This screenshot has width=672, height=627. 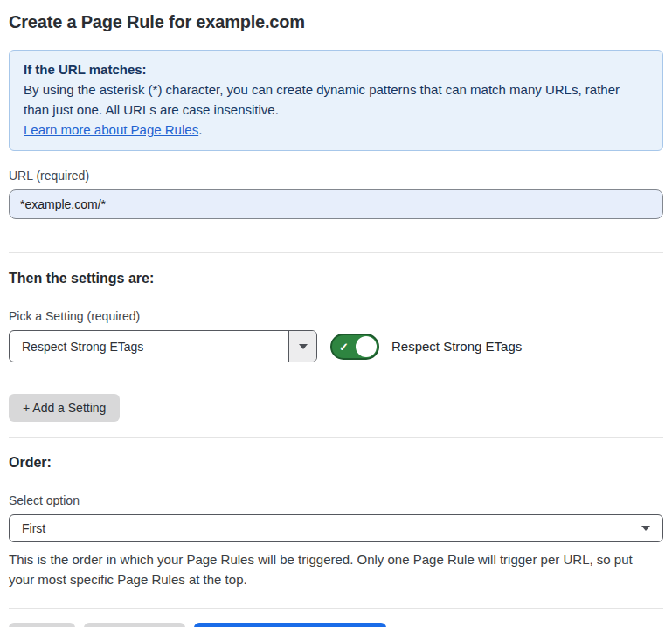 I want to click on toggle-label: Respect Strong ETags, so click(x=456, y=346).